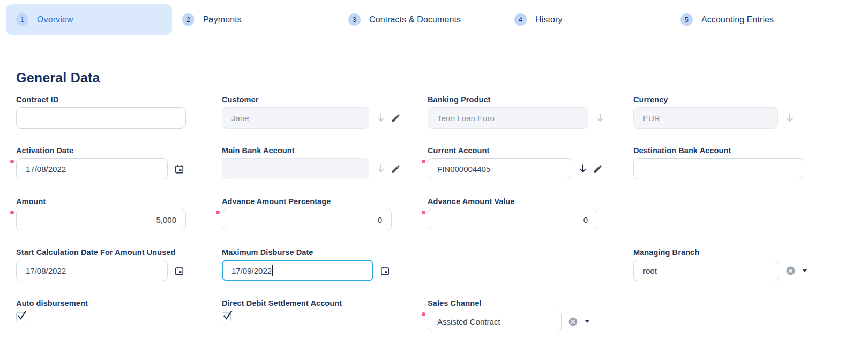  Describe the element at coordinates (325, 100) in the screenshot. I see `customer-label: Customer` at that location.